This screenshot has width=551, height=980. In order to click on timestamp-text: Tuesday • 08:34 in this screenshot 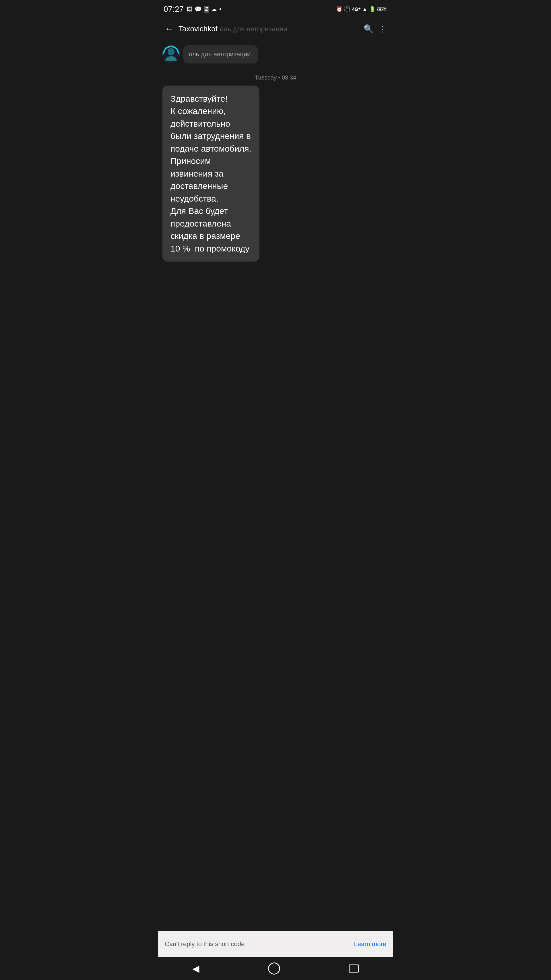, I will do `click(275, 78)`.